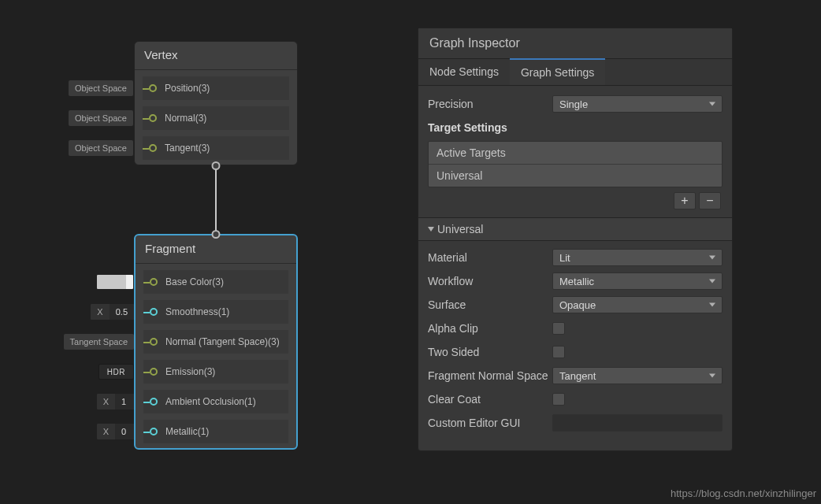 The height and width of the screenshot is (504, 821). Describe the element at coordinates (490, 282) in the screenshot. I see `workflow-label: Workflow` at that location.